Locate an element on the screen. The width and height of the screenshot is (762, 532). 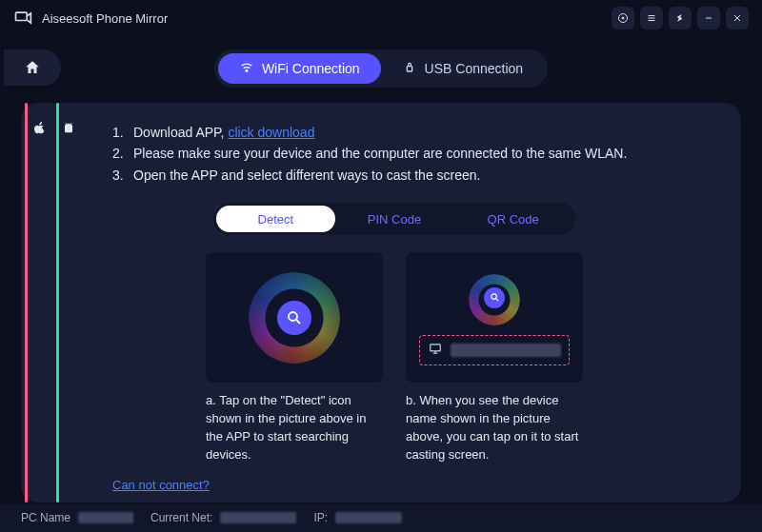
device-name-redacted is located at coordinates (506, 350).